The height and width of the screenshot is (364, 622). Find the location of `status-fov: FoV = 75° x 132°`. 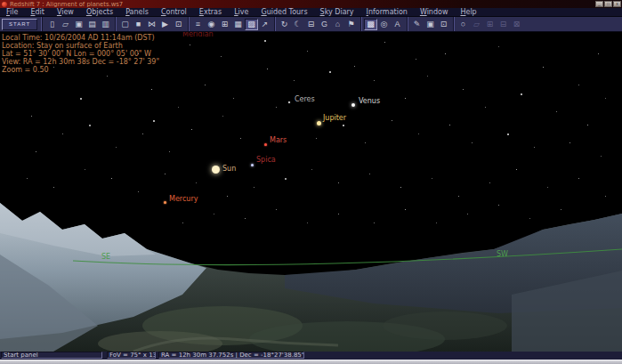

status-fov: FoV = 75° x 132° is located at coordinates (132, 355).